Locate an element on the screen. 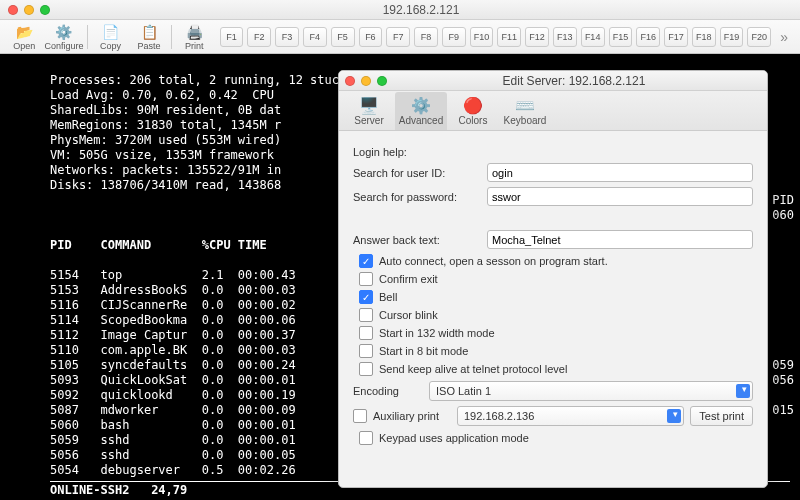 This screenshot has height=500, width=800. fn-f5: F5 is located at coordinates (343, 37).